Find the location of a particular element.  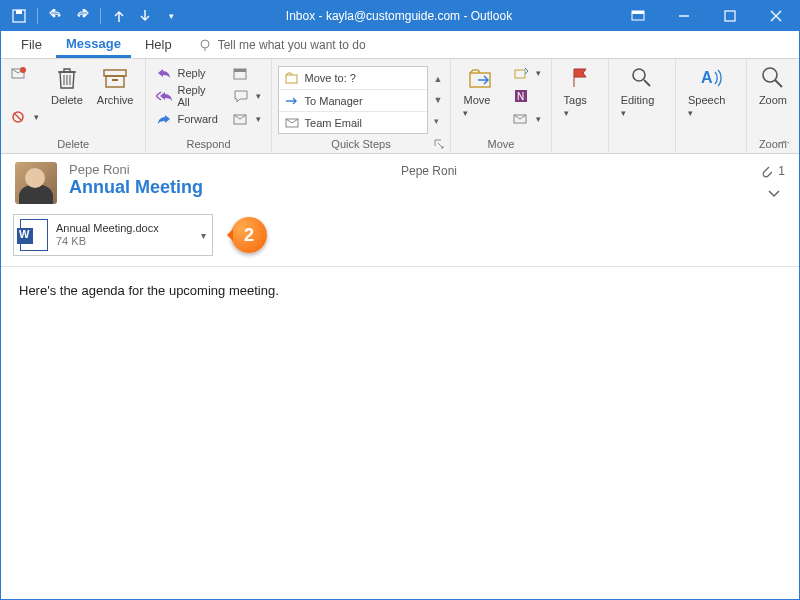

delete-label: Delete is located at coordinates (67, 100).